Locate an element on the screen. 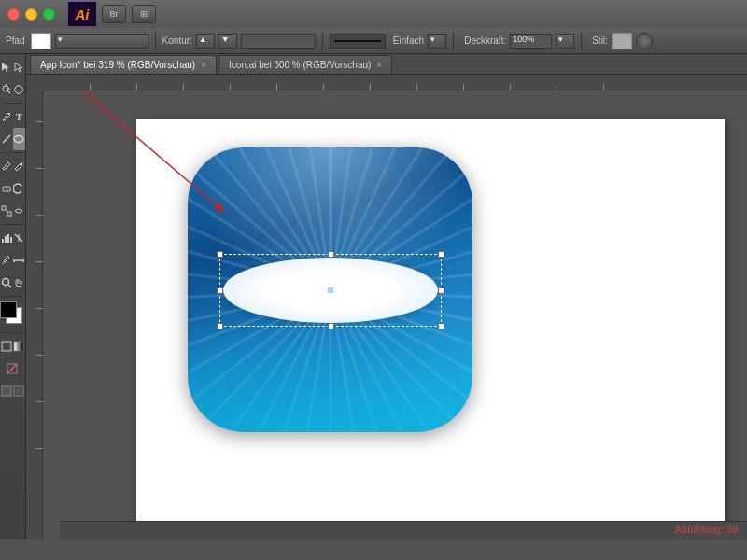 The height and width of the screenshot is (560, 747). tick-h9 is located at coordinates (463, 88).